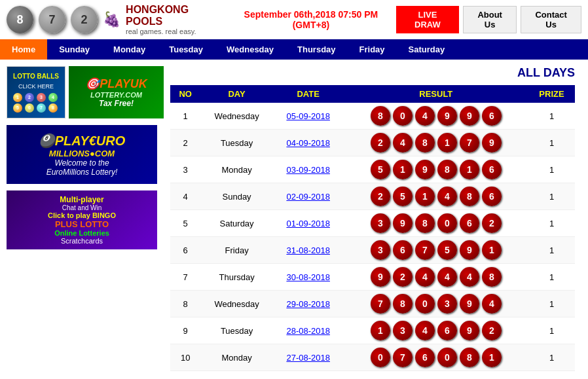  What do you see at coordinates (236, 224) in the screenshot?
I see `cell-day: Saturday` at bounding box center [236, 224].